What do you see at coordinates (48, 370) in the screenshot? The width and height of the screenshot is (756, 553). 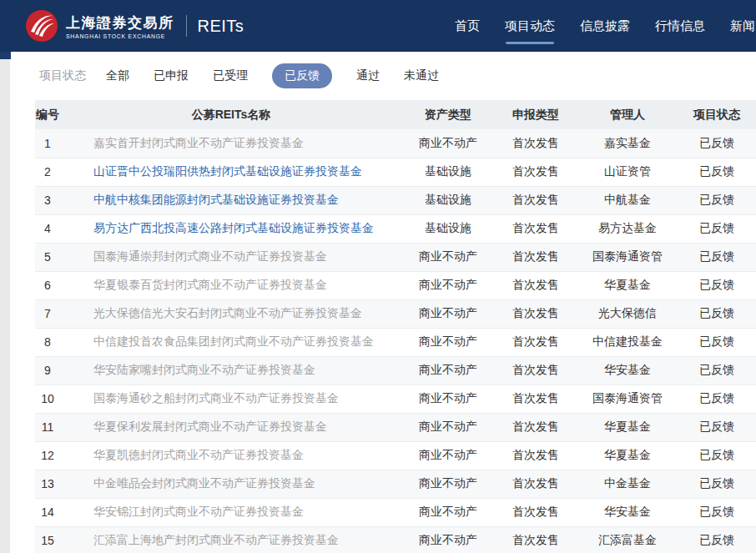 I see `cell-no: 9` at bounding box center [48, 370].